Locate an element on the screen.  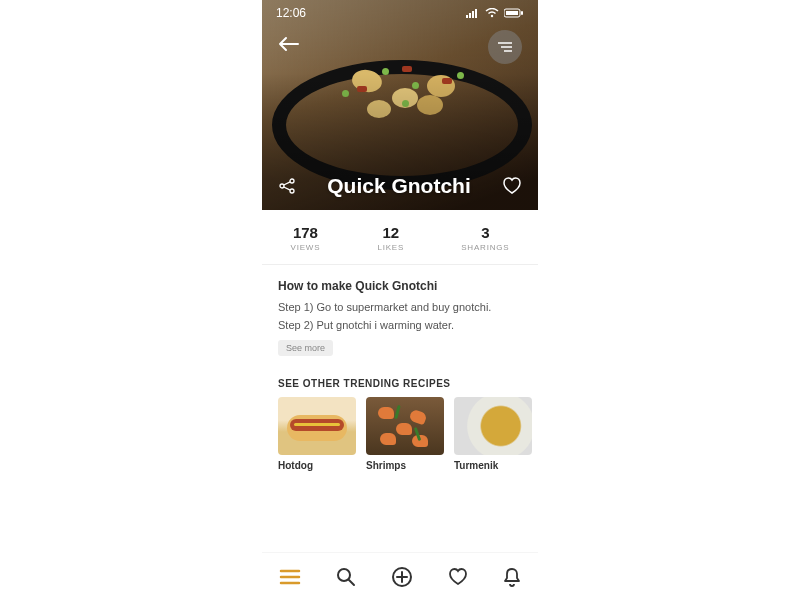
plus-circle-icon is located at coordinates (402, 577).